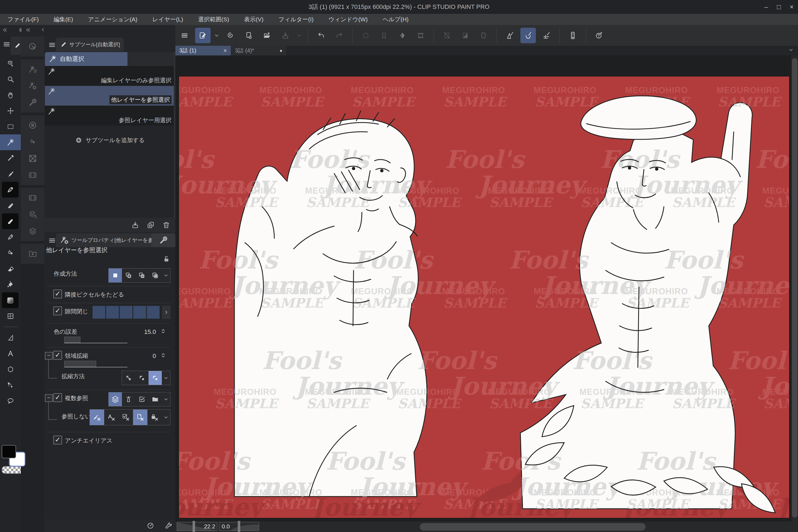 Image resolution: width=798 pixels, height=532 pixels. What do you see at coordinates (239, 527) in the screenshot?
I see `rotate-slider-handle` at bounding box center [239, 527].